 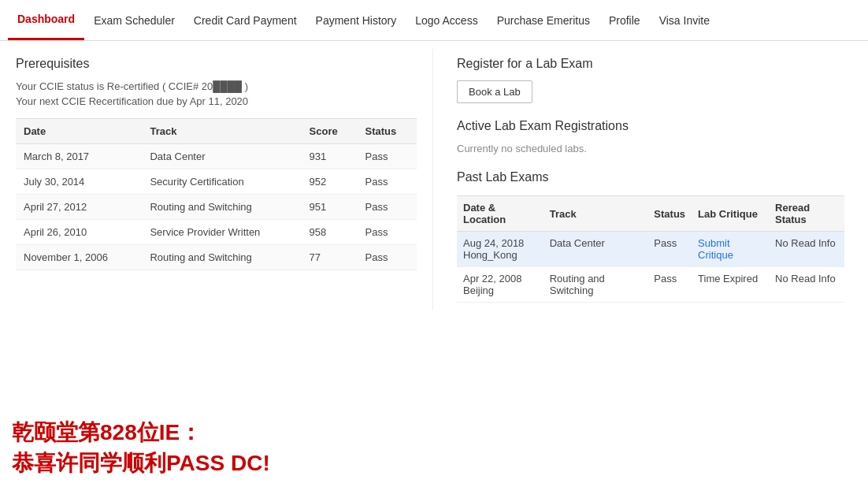 What do you see at coordinates (79, 258) in the screenshot?
I see `cell-date: November 1, 2006` at bounding box center [79, 258].